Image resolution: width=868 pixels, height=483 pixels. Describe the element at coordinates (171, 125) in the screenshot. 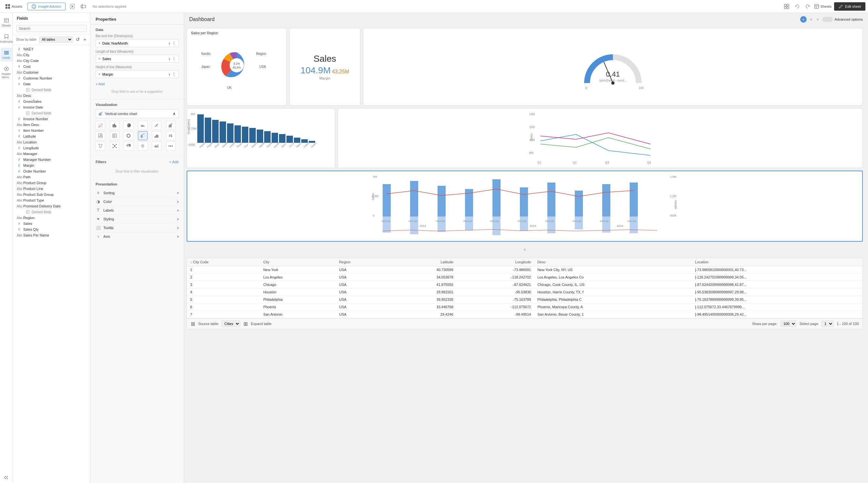

I see `viz-icon-combo` at that location.